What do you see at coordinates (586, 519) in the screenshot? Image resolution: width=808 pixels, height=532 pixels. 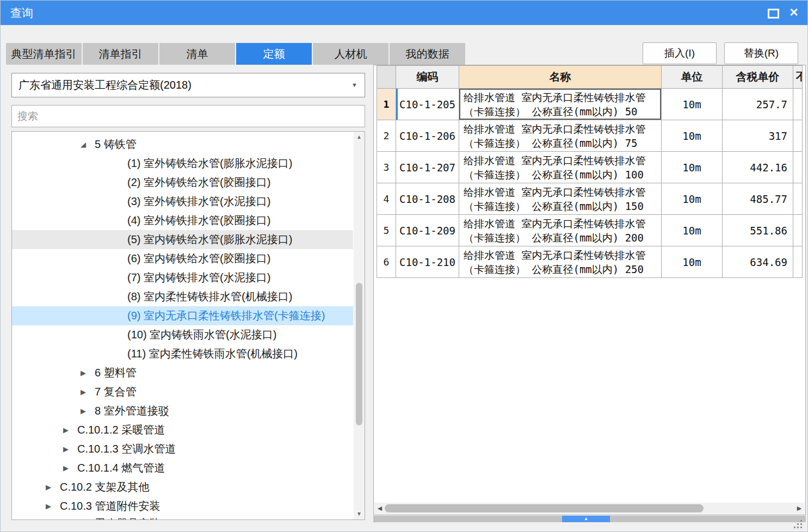 I see `splitter-expand-handle: ▲` at bounding box center [586, 519].